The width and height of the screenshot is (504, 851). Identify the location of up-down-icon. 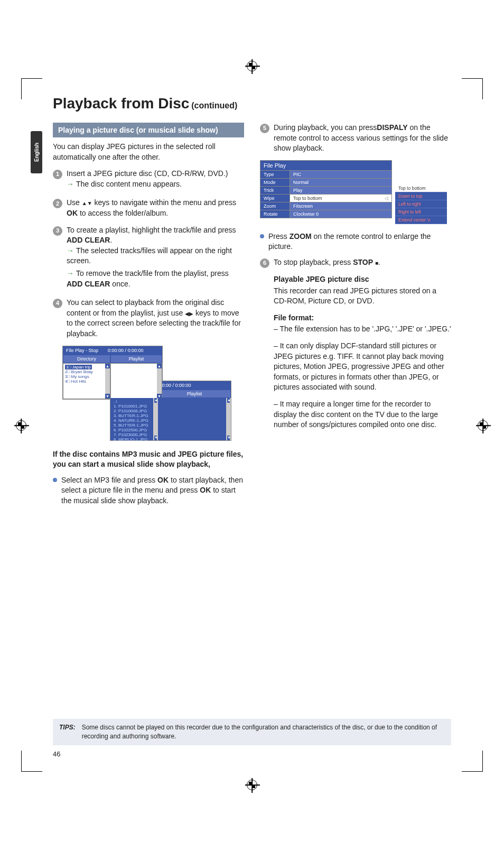
(87, 202).